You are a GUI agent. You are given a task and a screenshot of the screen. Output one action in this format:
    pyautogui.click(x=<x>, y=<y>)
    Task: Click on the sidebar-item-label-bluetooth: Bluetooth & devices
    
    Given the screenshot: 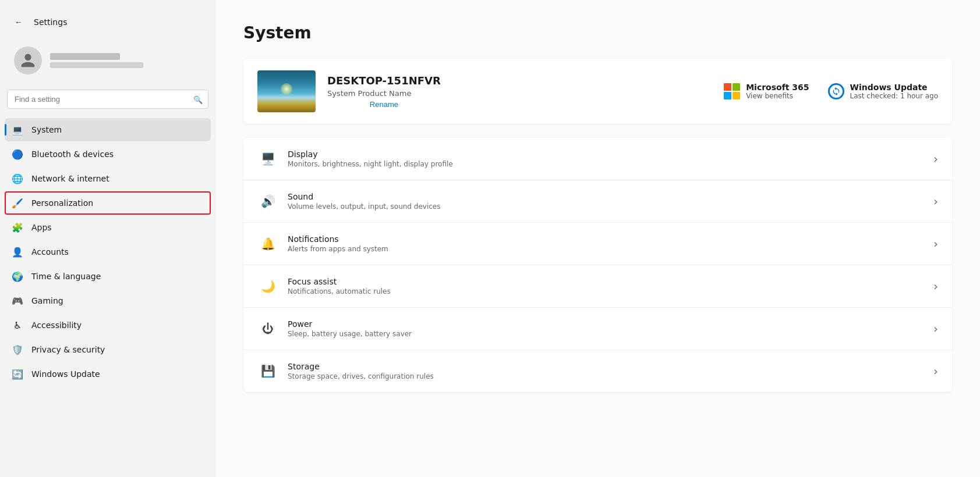 What is the action you would take?
    pyautogui.click(x=72, y=154)
    